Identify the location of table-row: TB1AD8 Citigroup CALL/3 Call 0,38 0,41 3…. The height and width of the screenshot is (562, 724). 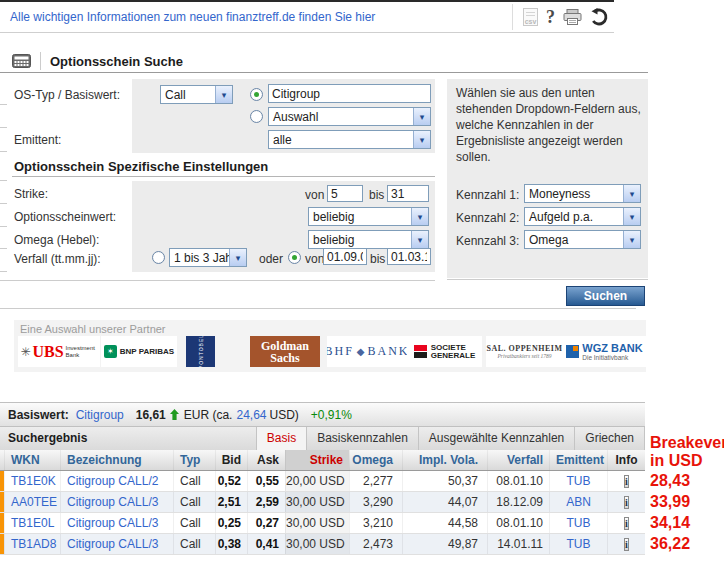
(322, 544).